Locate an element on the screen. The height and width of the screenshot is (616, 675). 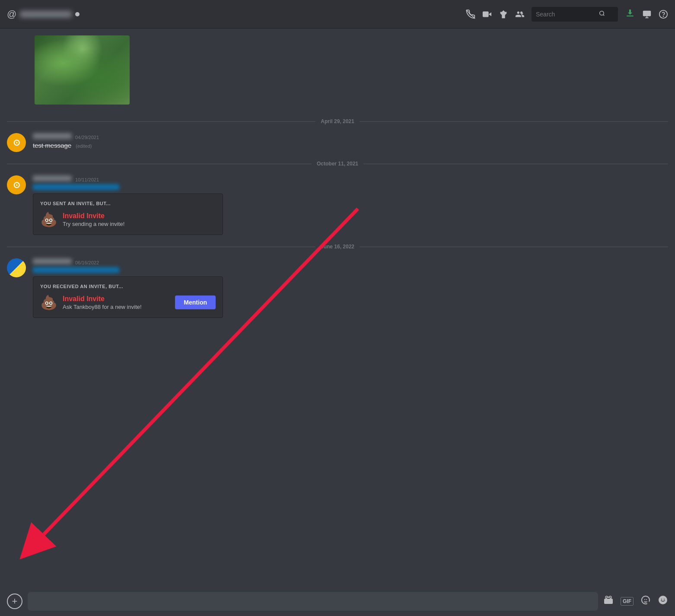
message-content-april: 04/29/2021 test message (edited) is located at coordinates (350, 141).